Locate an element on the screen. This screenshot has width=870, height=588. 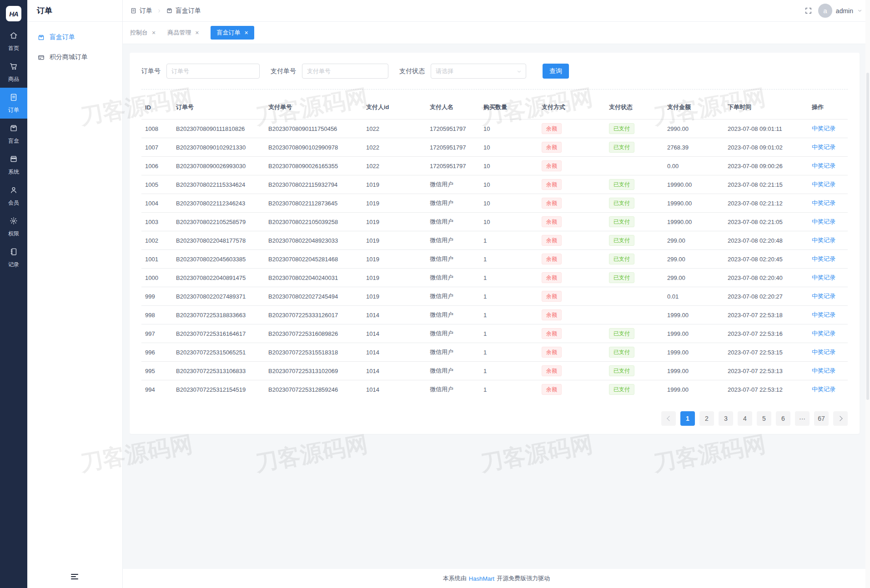
sidebar-item-members: 会员 is located at coordinates (14, 196).